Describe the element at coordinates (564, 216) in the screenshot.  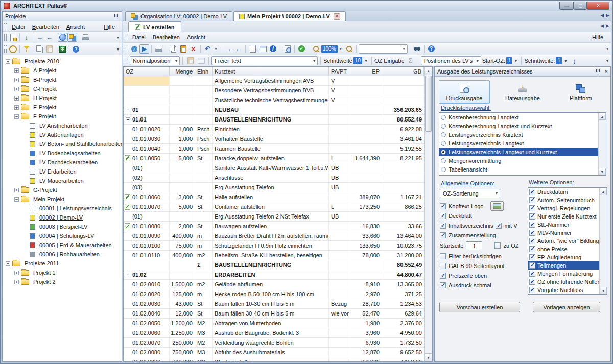
I see `more-option: Nur erste Zeile Kurztext` at that location.